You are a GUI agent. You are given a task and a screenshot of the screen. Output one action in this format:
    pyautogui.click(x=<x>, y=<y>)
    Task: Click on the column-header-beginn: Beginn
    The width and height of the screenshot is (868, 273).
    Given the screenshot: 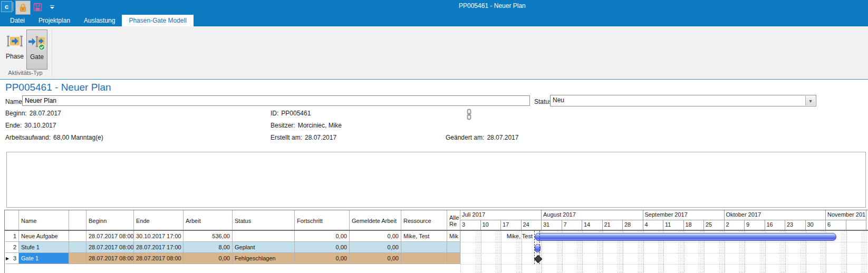 What is the action you would take?
    pyautogui.click(x=110, y=220)
    